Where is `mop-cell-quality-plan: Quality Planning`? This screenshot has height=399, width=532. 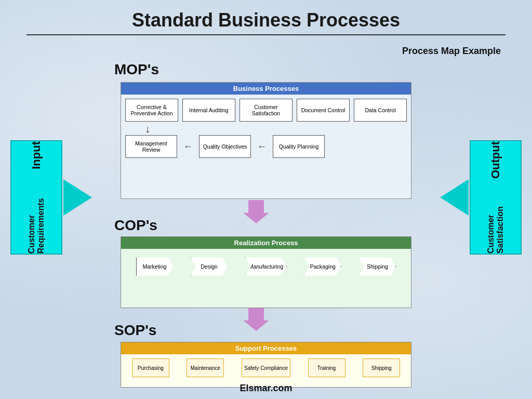
mop-cell-quality-plan: Quality Planning is located at coordinates (299, 147).